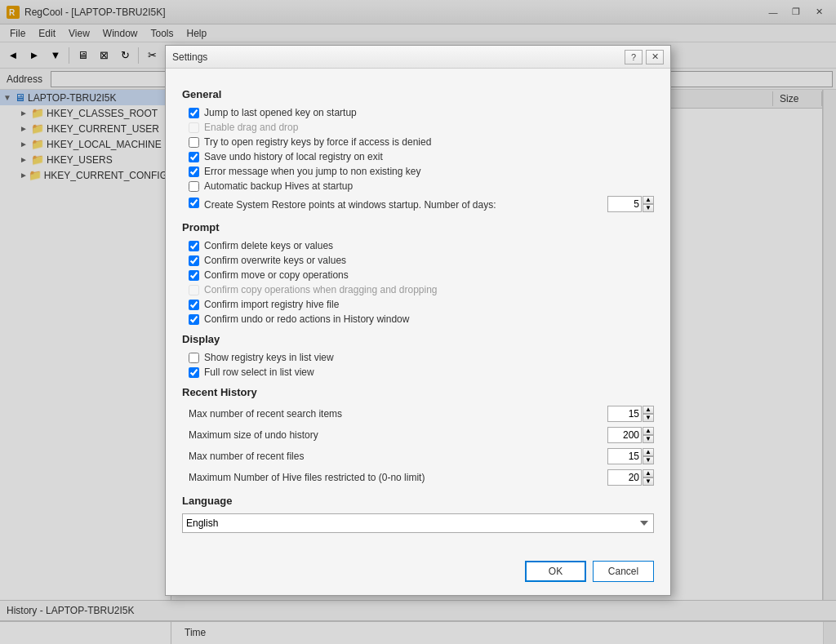 The height and width of the screenshot is (644, 836). I want to click on recent-search-value, so click(625, 414).